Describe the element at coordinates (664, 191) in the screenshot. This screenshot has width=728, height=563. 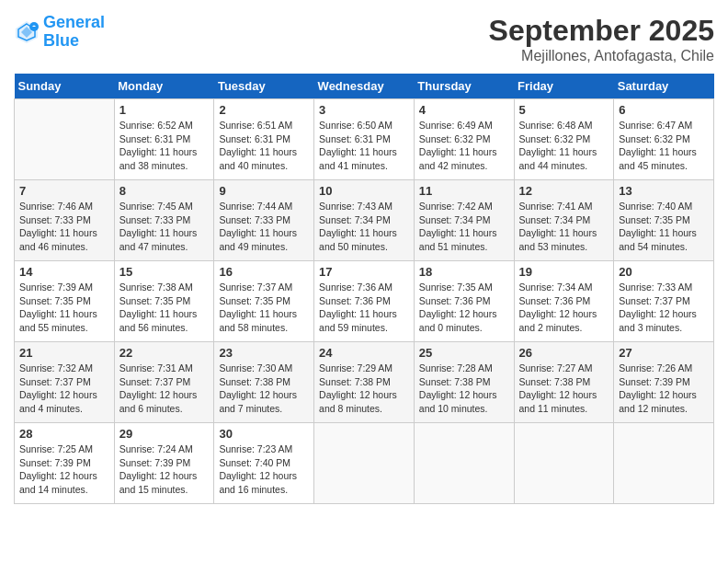
I see `day-number: 13` at that location.